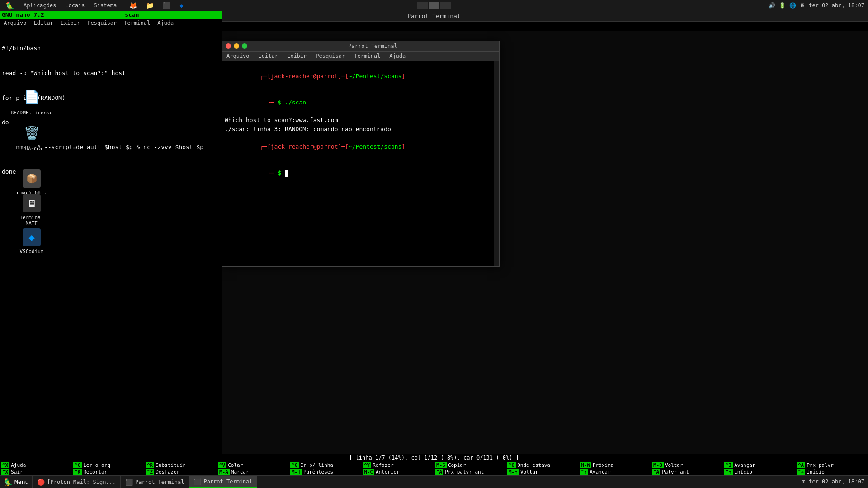  Describe the element at coordinates (228, 46) in the screenshot. I see `window-close-button` at that location.